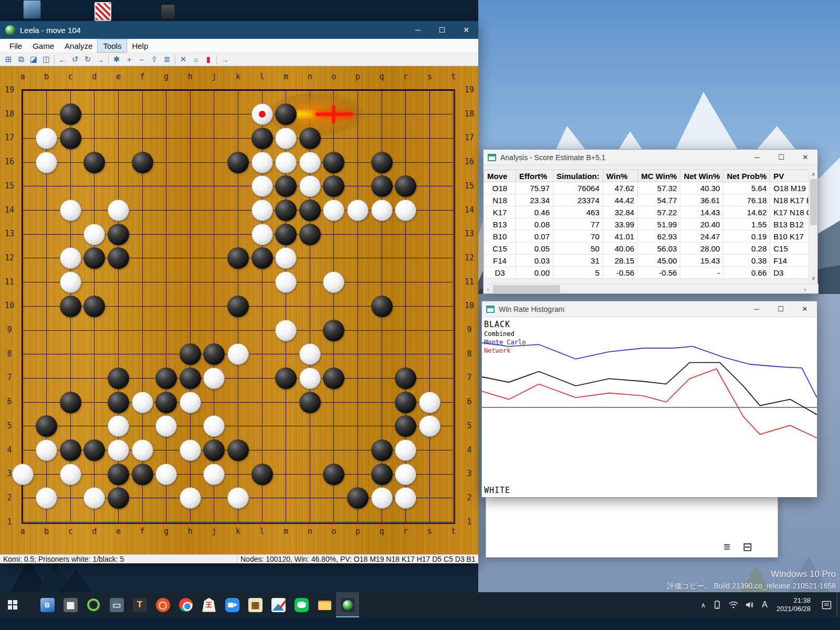  What do you see at coordinates (142, 59) in the screenshot?
I see `zoom-out-icon: −` at bounding box center [142, 59].